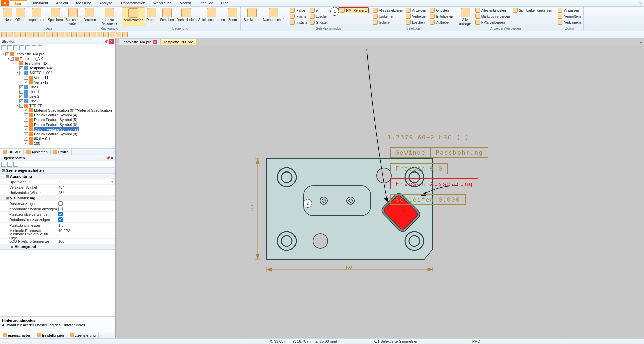 The image size is (644, 344). Describe the element at coordinates (411, 152) in the screenshot. I see `pmi-gewinde: Gewinde` at that location.